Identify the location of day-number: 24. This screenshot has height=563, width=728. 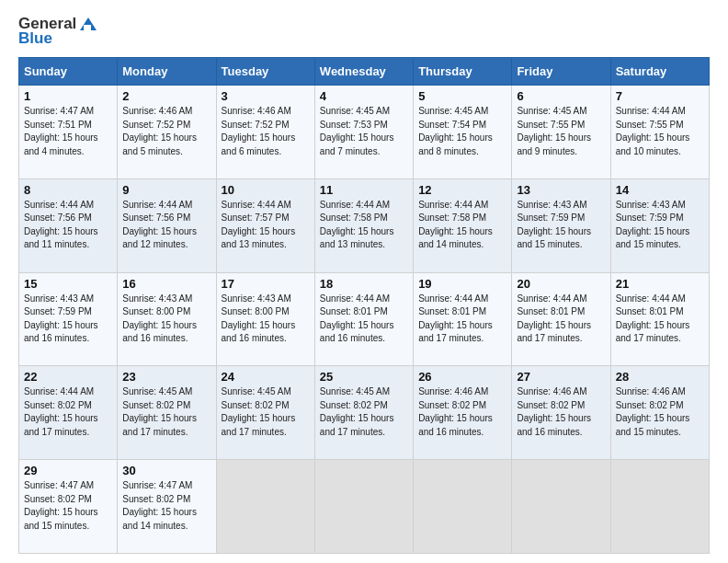
(266, 377).